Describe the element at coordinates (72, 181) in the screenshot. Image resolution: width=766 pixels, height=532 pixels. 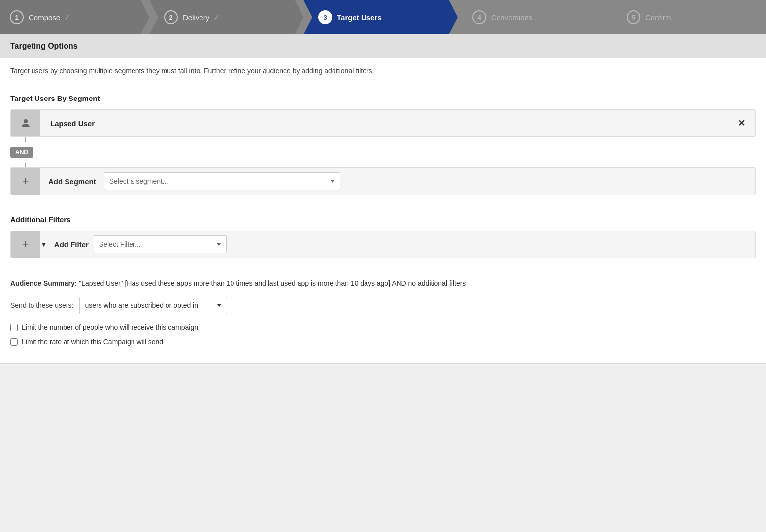
I see `add-segment-label: Add Segment` at that location.